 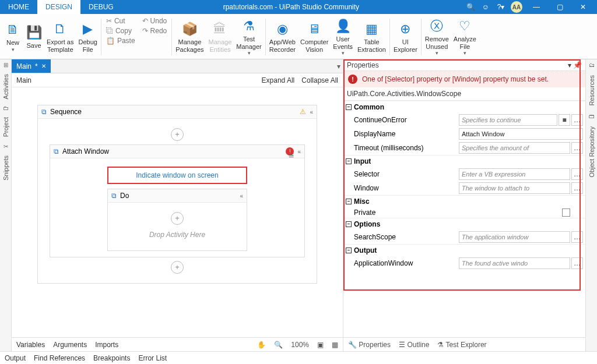 I want to click on new-button: 🗎New▾, so click(x=13, y=37).